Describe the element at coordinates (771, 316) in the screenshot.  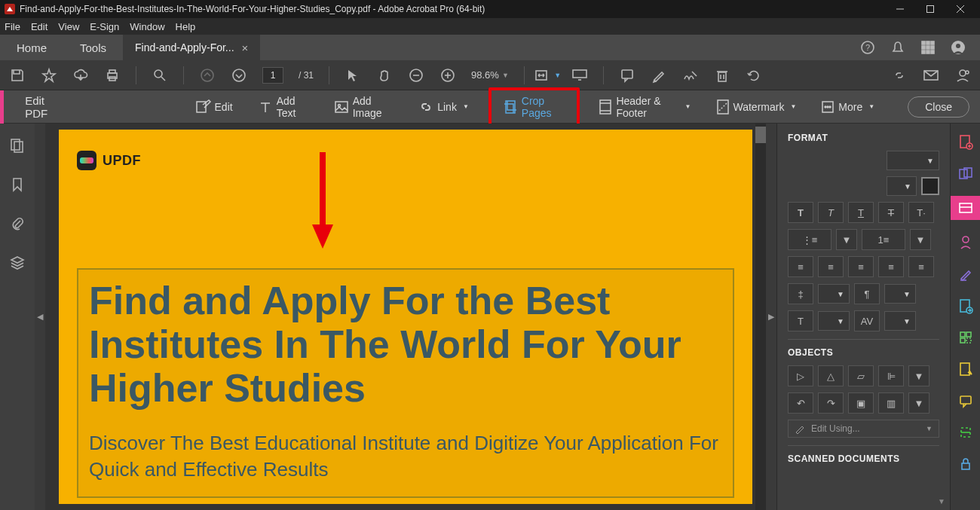
I see `next-page-arrow: ▶` at that location.